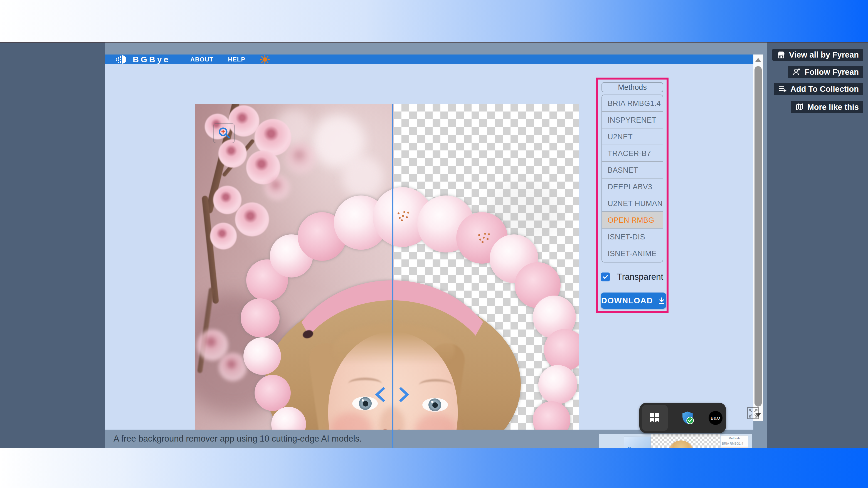 The height and width of the screenshot is (488, 868). Describe the element at coordinates (632, 203) in the screenshot. I see `method-option-u2net-human: U2NET HUMAN` at that location.